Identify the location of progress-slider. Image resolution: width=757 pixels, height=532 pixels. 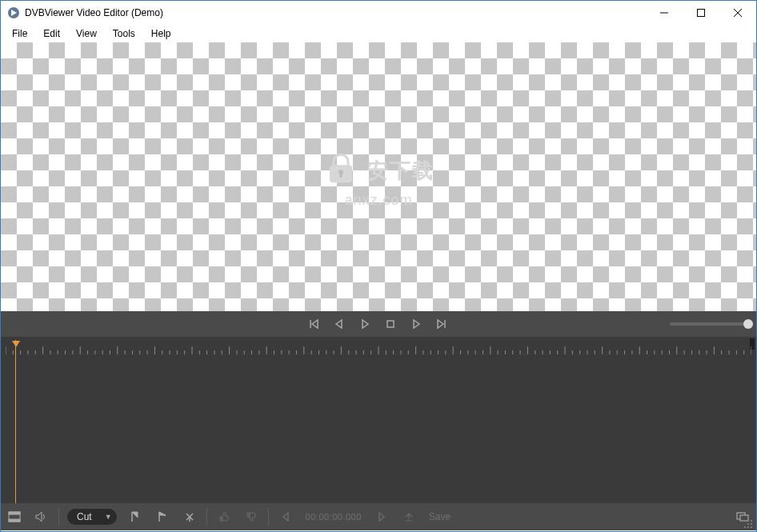
(709, 324).